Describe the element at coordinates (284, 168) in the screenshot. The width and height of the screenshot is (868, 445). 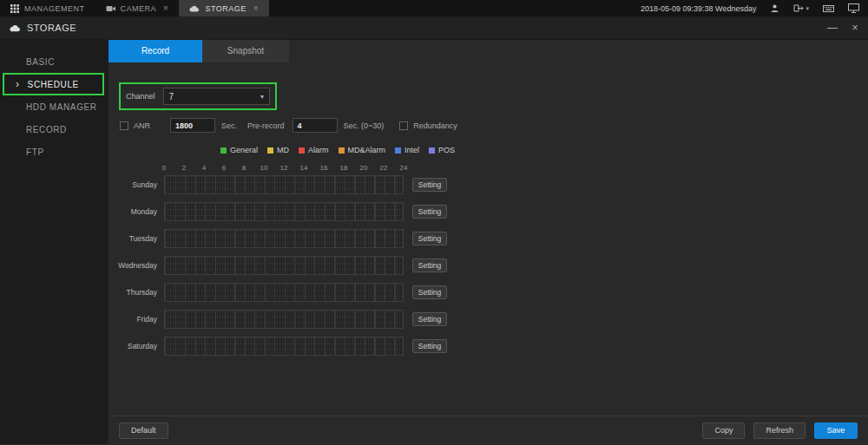
I see `time-axis: 0 2 4 6 8 10 12 14 16 18 20 22 24` at that location.